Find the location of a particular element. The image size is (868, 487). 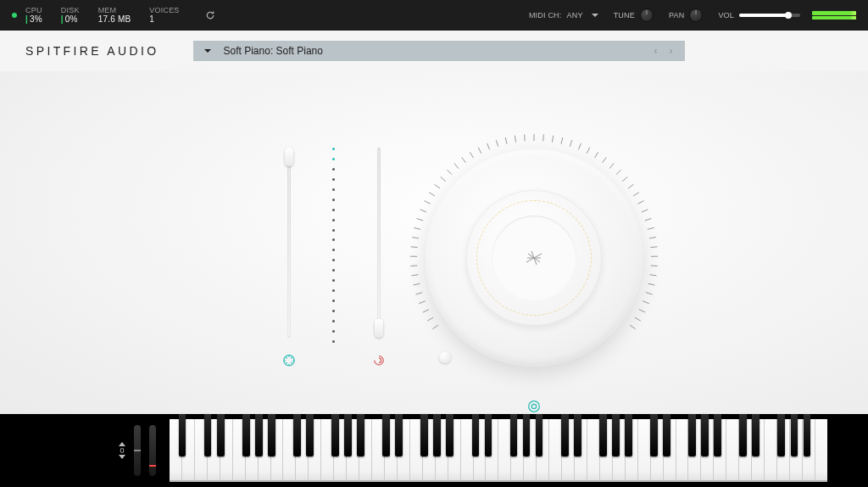

virtual-keyboard is located at coordinates (501, 451).